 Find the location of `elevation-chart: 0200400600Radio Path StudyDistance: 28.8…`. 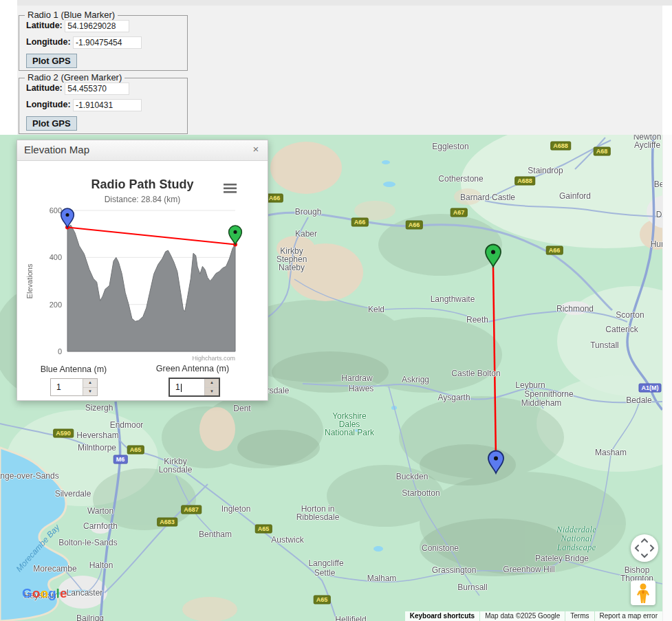

elevation-chart: 0200400600Radio Path StudyDistance: 28.8… is located at coordinates (142, 264).